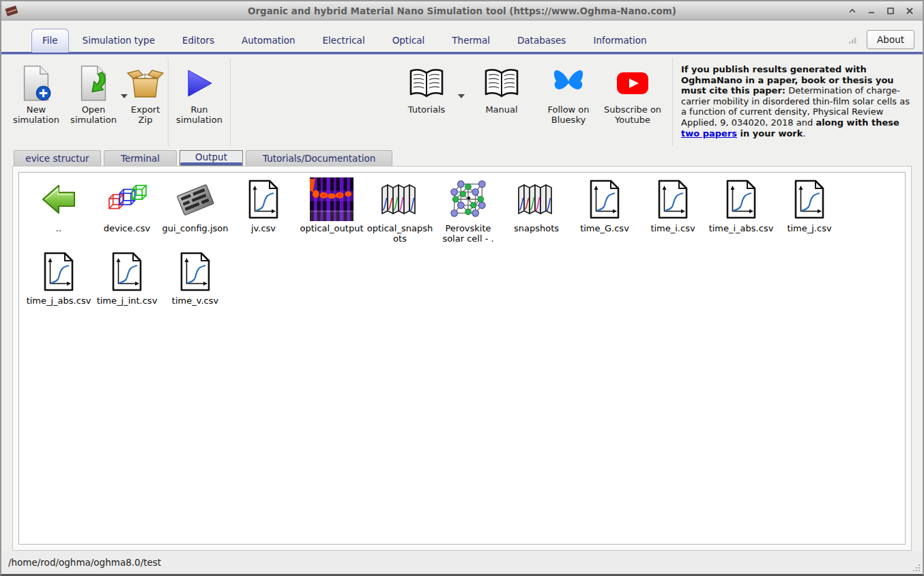 This screenshot has height=576, width=924. What do you see at coordinates (57, 158) in the screenshot?
I see `tab-label: evice structur` at bounding box center [57, 158].